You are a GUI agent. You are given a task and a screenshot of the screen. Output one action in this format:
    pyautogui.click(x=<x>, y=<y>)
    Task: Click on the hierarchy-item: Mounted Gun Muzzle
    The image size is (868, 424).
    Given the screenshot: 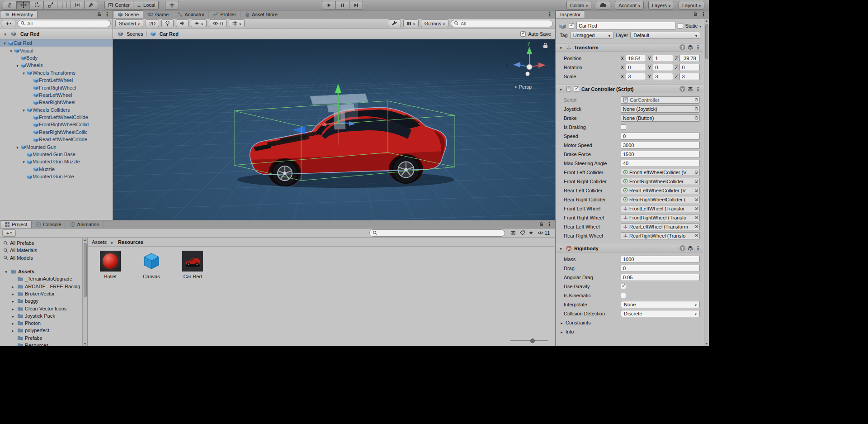 What is the action you would take?
    pyautogui.click(x=56, y=162)
    